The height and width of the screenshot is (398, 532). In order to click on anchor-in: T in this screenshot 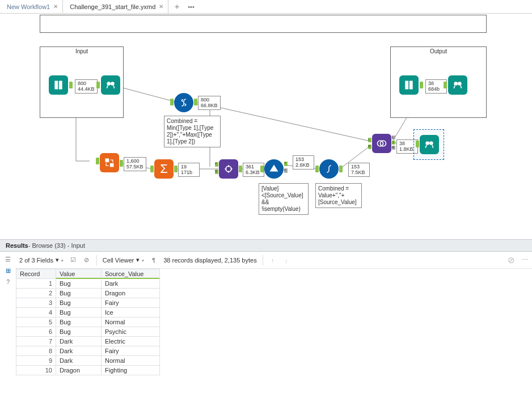, I will do `click(217, 164)`.